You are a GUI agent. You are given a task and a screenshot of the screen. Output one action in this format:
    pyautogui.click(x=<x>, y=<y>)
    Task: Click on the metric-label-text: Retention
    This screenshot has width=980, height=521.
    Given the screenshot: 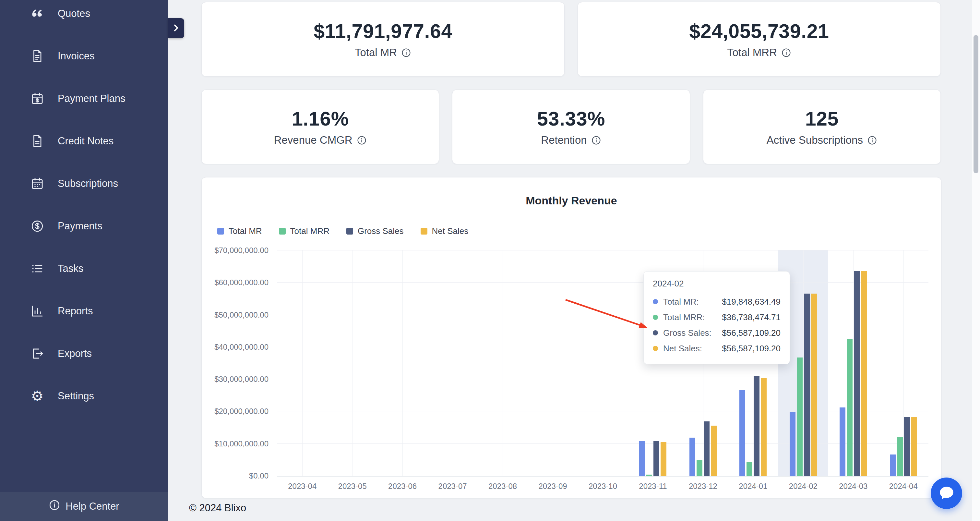 What is the action you would take?
    pyautogui.click(x=564, y=140)
    